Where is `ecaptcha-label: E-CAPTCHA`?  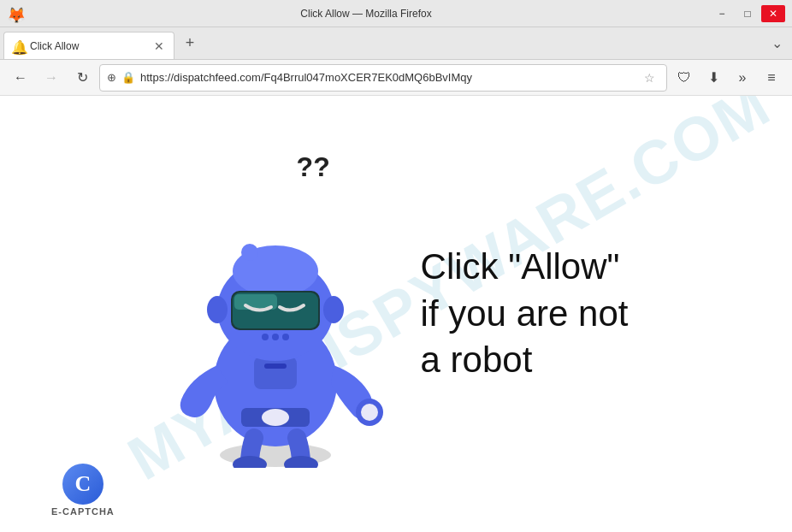 ecaptcha-label: E-CAPTCHA is located at coordinates (83, 511).